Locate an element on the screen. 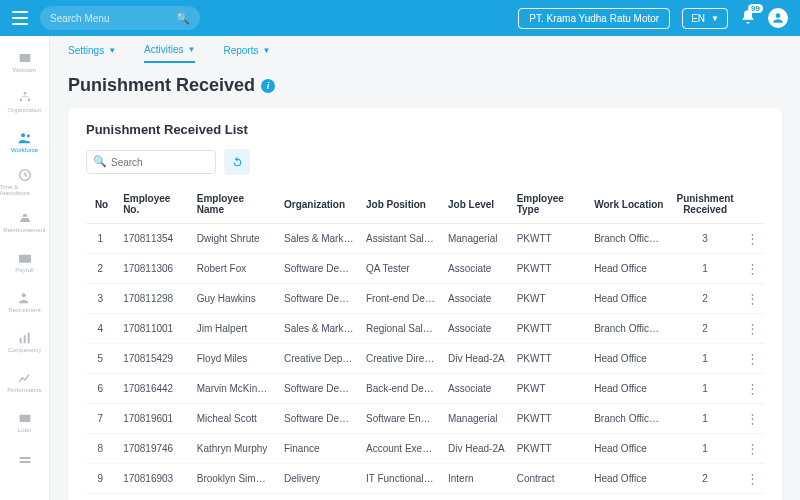  table-row: 10 170815311 Eleanor Pena Software Devel… is located at coordinates (425, 498).